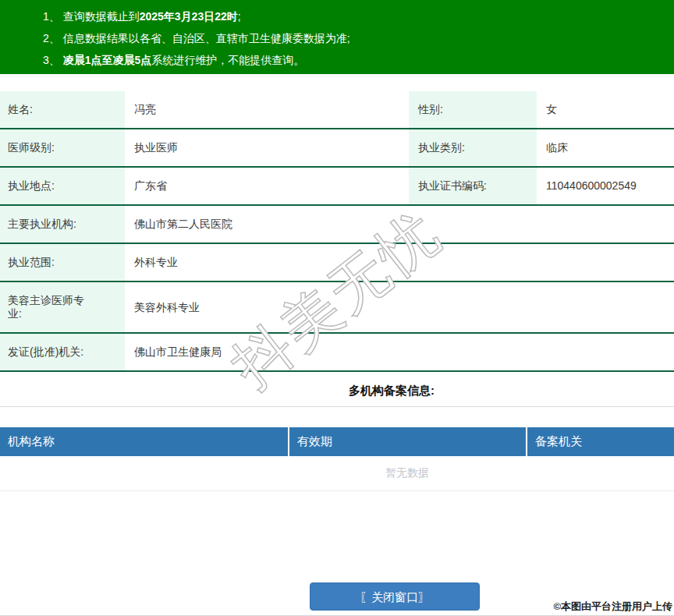  I want to click on field-label: 执业证书编码:, so click(473, 186).